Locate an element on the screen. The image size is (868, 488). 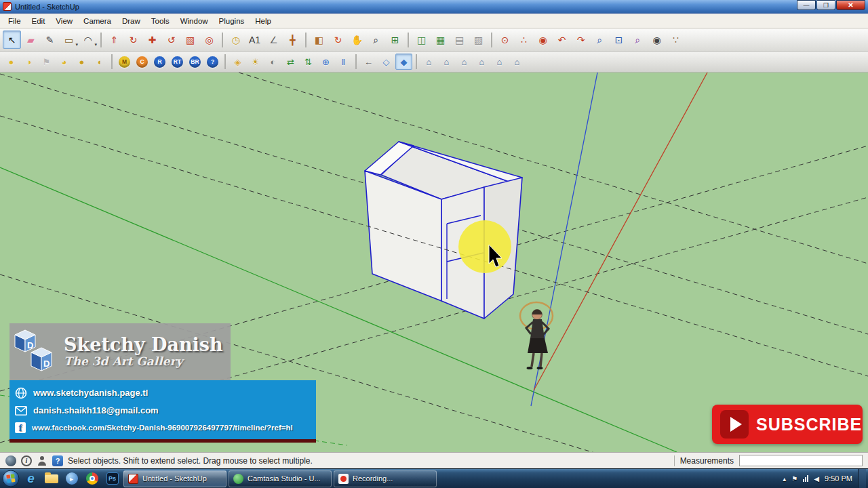
material-sphere-4: ● is located at coordinates (81, 62).